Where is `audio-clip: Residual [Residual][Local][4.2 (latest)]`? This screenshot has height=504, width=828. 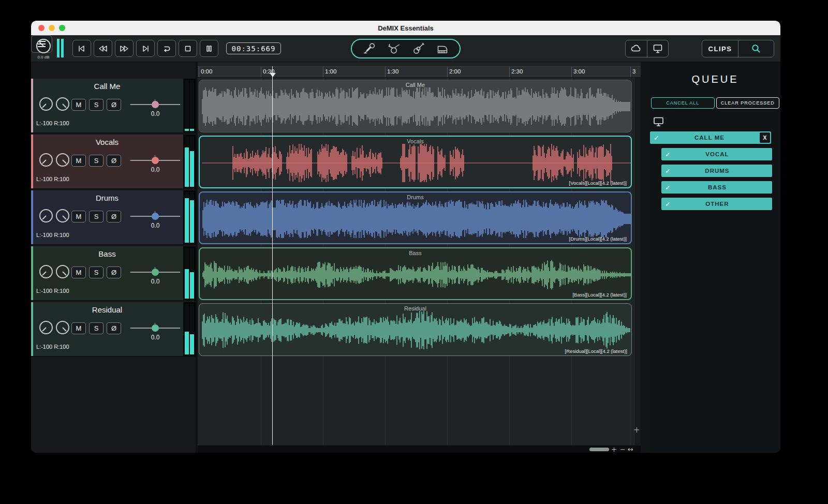
audio-clip: Residual [Residual][Local][4.2 (latest)] is located at coordinates (415, 330).